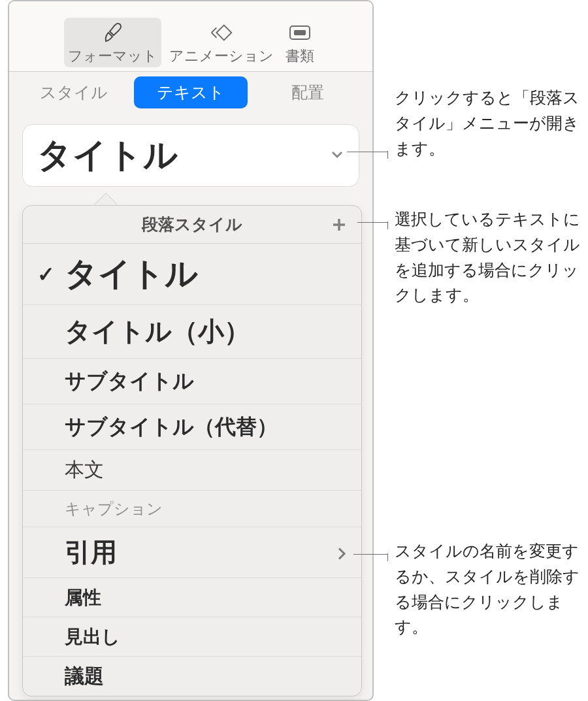 Image resolution: width=588 pixels, height=701 pixels. Describe the element at coordinates (192, 225) in the screenshot. I see `popover-header: 段落スタイル` at that location.